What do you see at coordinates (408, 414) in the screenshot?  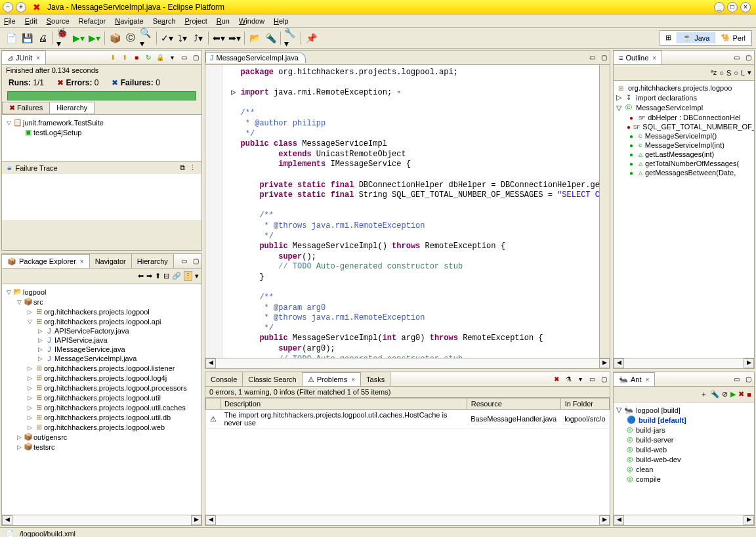 I see `problems-table: Description Resource In Folder ⚠ The imp…` at bounding box center [408, 414].